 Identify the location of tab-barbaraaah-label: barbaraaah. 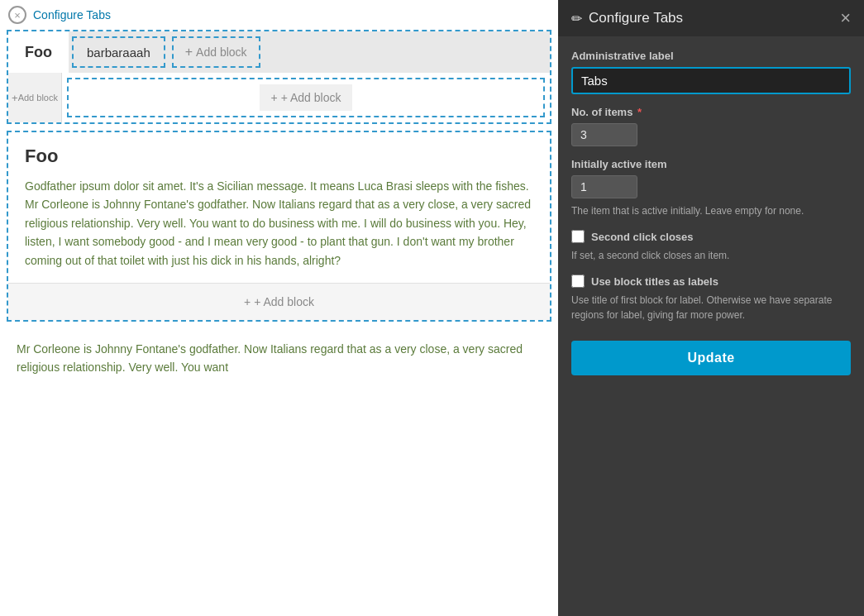
(119, 53).